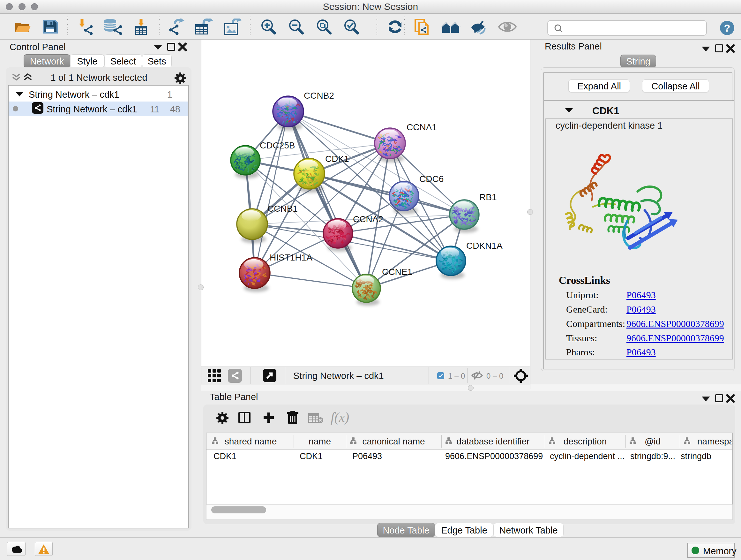 The image size is (741, 560). I want to click on svg-text: CCNA1, so click(422, 127).